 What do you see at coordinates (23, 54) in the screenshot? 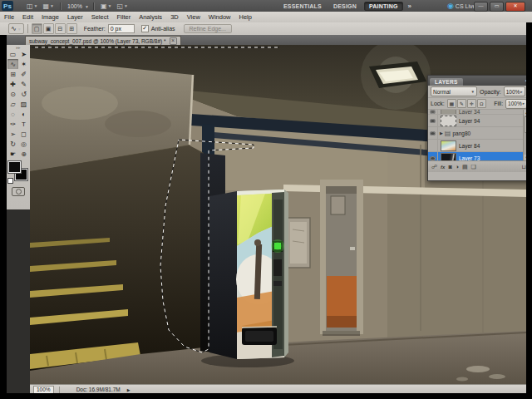
I see `move-tool: ➤` at bounding box center [23, 54].